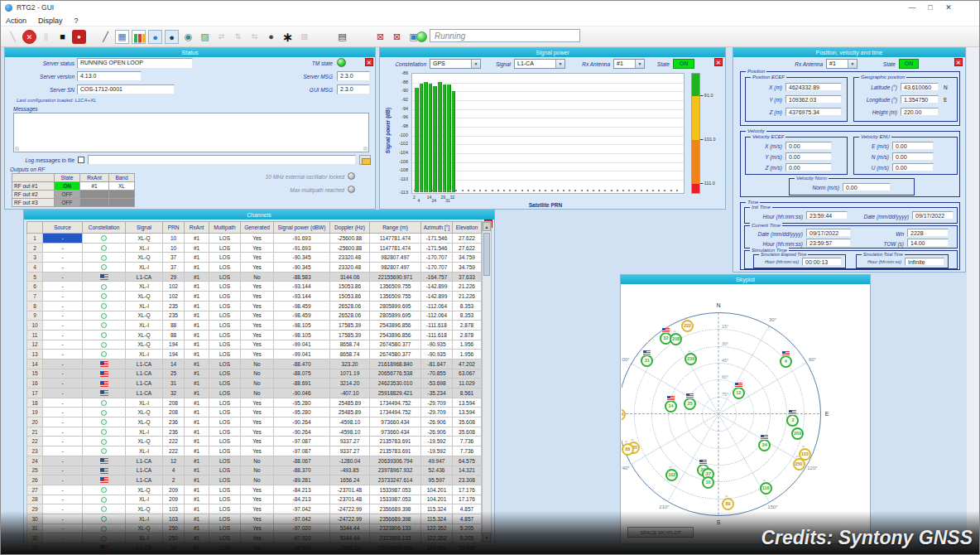 This screenshot has height=555, width=980. What do you see at coordinates (35, 538) in the screenshot?
I see `row-number: 32` at bounding box center [35, 538].